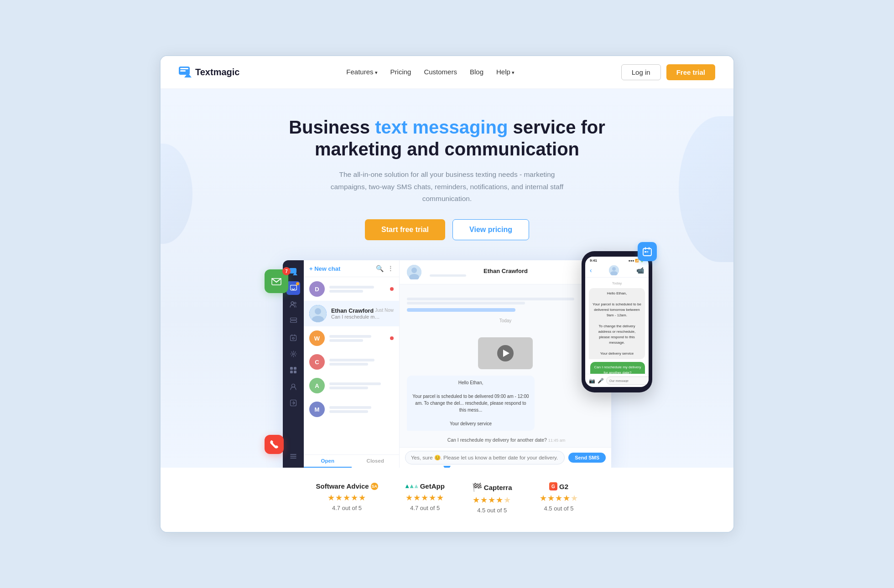 This screenshot has height=588, width=894. I want to click on nav-actions: Log in Free trial, so click(668, 72).